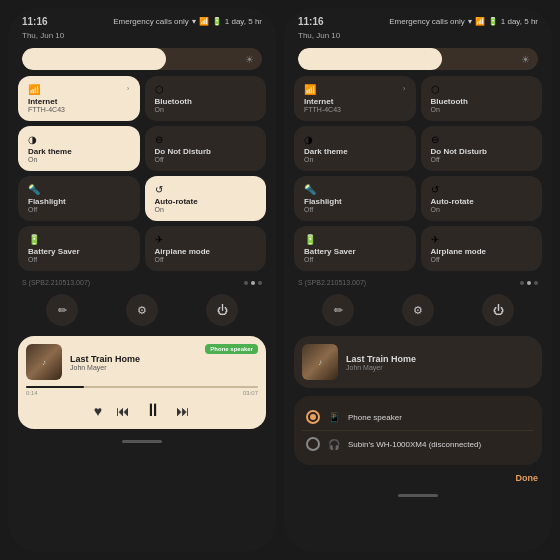  Describe the element at coordinates (188, 22) in the screenshot. I see `left-status-right: Emergency calls only ▾ 📶 🔋 1 day, 5 hr` at that location.